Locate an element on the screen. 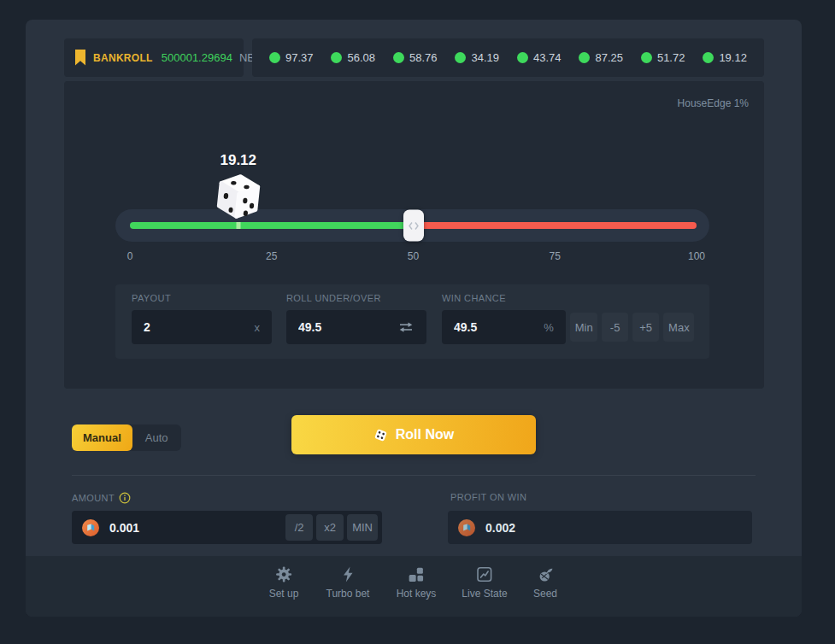 This screenshot has height=644, width=835. seed-icon is located at coordinates (545, 574).